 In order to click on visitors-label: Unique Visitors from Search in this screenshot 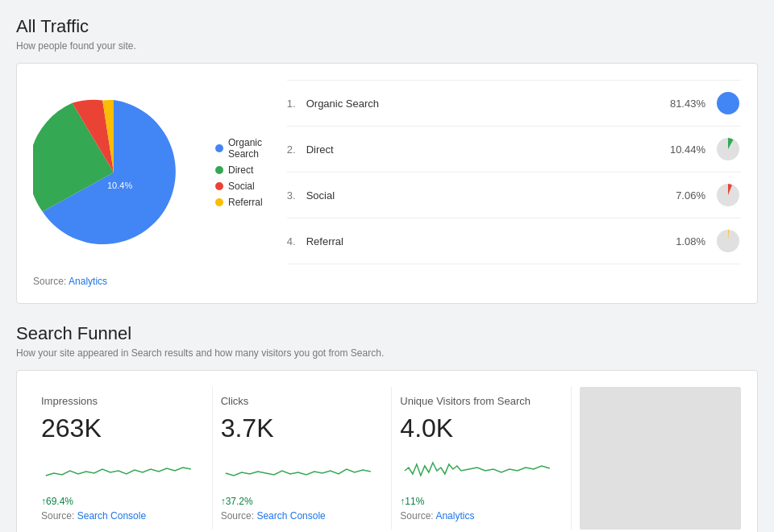, I will do `click(477, 401)`.